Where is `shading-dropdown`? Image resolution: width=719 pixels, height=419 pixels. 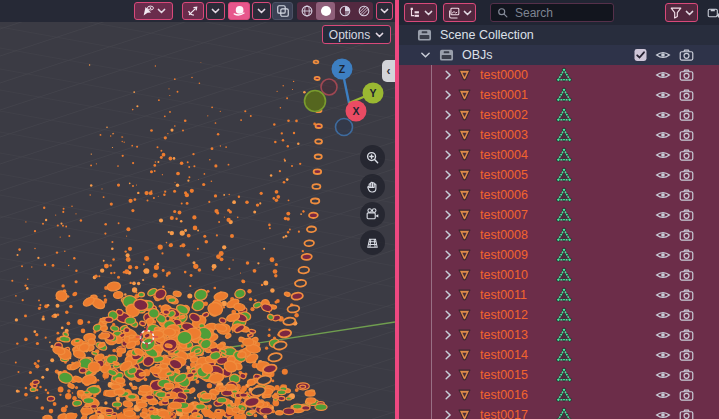 shading-dropdown is located at coordinates (384, 11).